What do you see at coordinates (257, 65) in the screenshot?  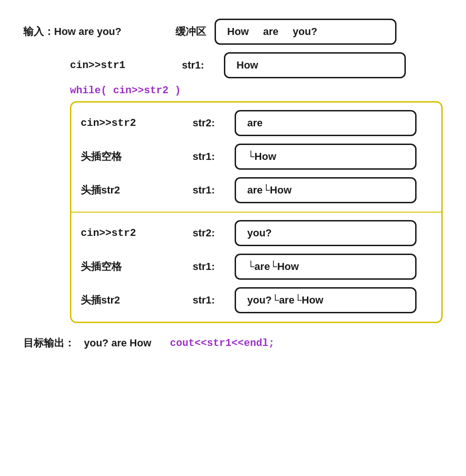 I see `cin-str1-row: cin>>str1 str1: How` at bounding box center [257, 65].